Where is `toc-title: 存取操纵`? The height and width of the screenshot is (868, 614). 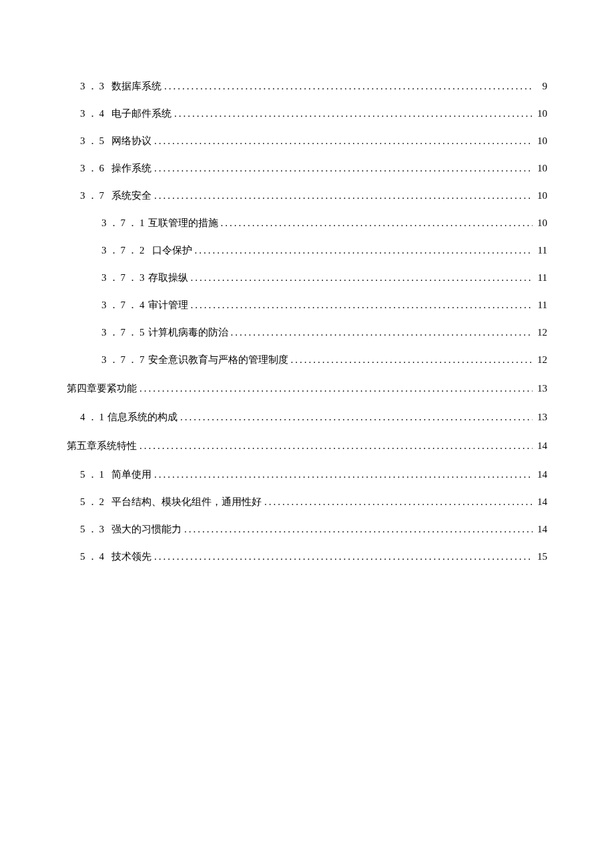
toc-title: 存取操纵 is located at coordinates (168, 278).